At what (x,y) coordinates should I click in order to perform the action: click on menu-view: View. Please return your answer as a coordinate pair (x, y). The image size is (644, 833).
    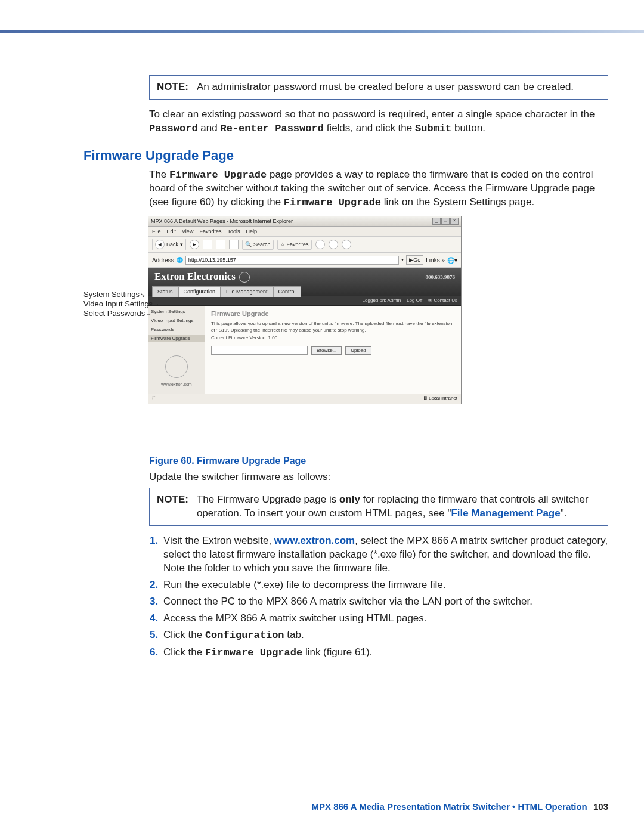
    Looking at the image, I should click on (187, 231).